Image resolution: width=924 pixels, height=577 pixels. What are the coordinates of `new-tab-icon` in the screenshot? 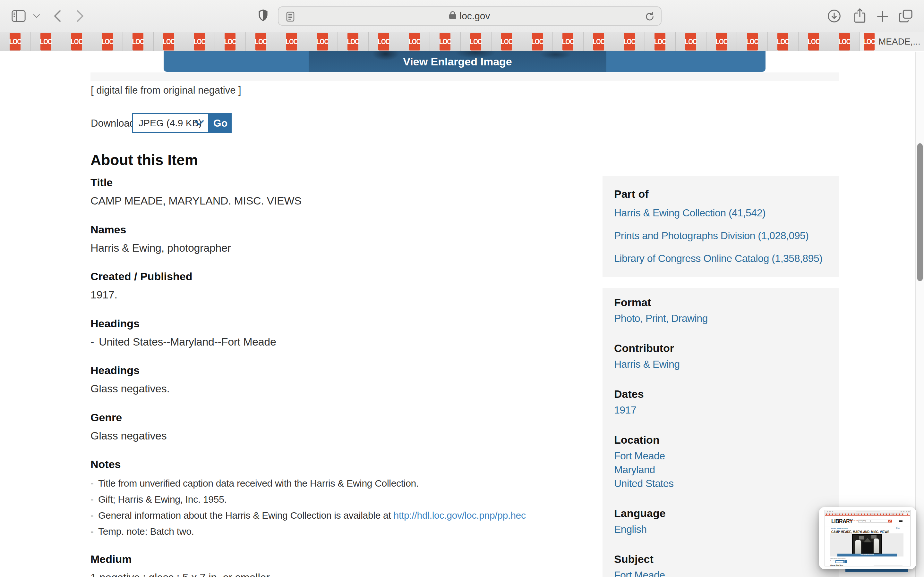 It's located at (883, 16).